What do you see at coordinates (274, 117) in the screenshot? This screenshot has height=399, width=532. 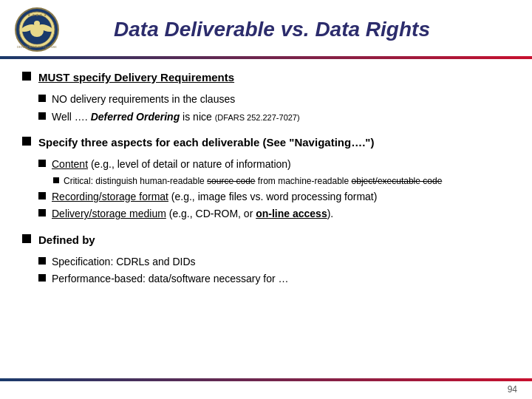 I see `sub-bullet-1-2: Well …. Deferred Ordering is nice (DFARS…` at bounding box center [274, 117].